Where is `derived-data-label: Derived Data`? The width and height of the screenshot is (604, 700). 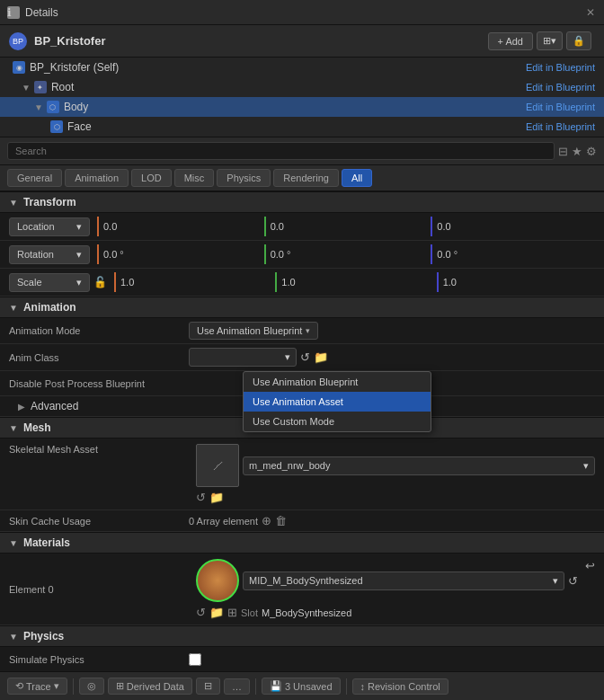
derived-data-label: Derived Data is located at coordinates (155, 687).